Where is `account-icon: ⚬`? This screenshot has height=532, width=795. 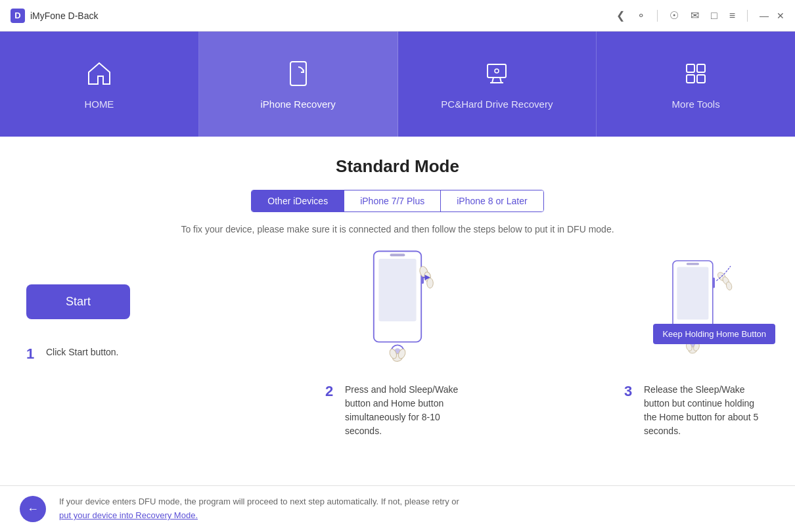 account-icon: ⚬ is located at coordinates (641, 16).